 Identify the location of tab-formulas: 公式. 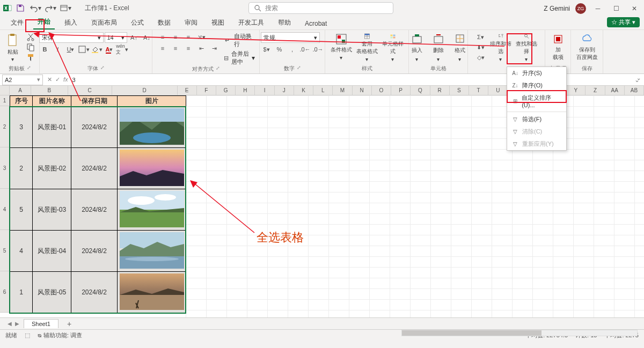
(137, 23).